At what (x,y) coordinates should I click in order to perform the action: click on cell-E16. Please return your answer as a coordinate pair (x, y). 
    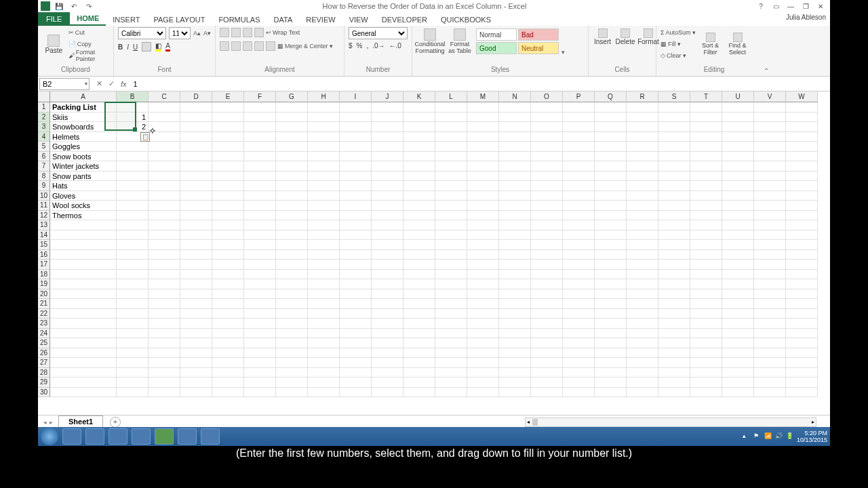
    Looking at the image, I should click on (228, 255).